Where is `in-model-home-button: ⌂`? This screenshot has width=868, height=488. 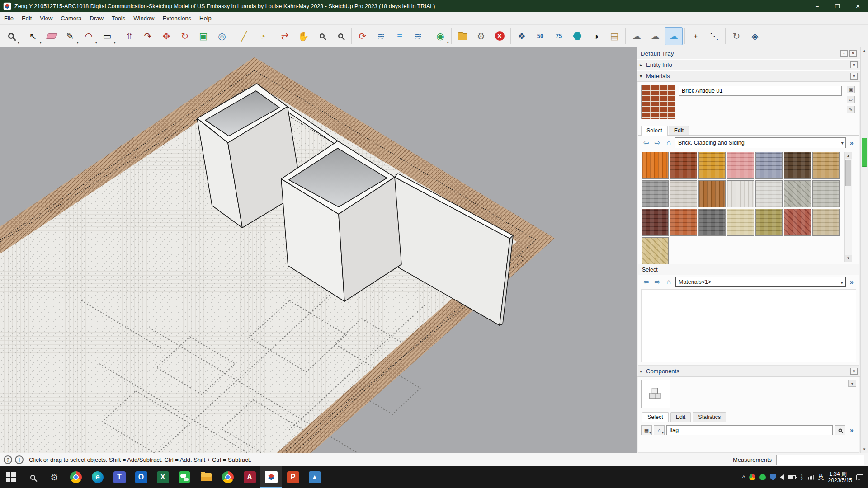 in-model-home-button: ⌂ is located at coordinates (669, 143).